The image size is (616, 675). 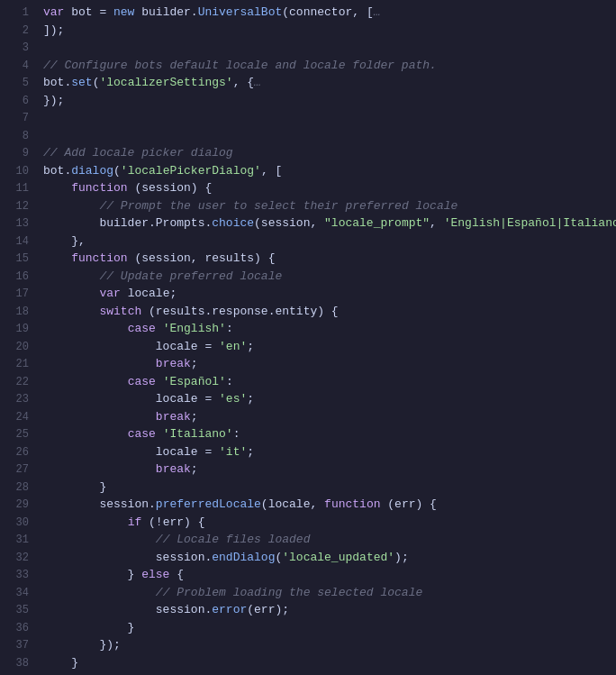 What do you see at coordinates (308, 31) in the screenshot?
I see `code-line: 2]);` at bounding box center [308, 31].